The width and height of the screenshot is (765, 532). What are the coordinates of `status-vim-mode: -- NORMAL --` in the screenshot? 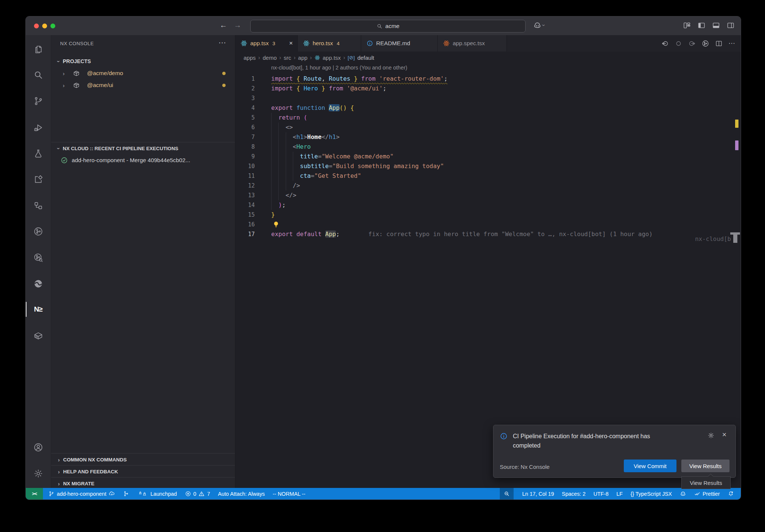 It's located at (289, 494).